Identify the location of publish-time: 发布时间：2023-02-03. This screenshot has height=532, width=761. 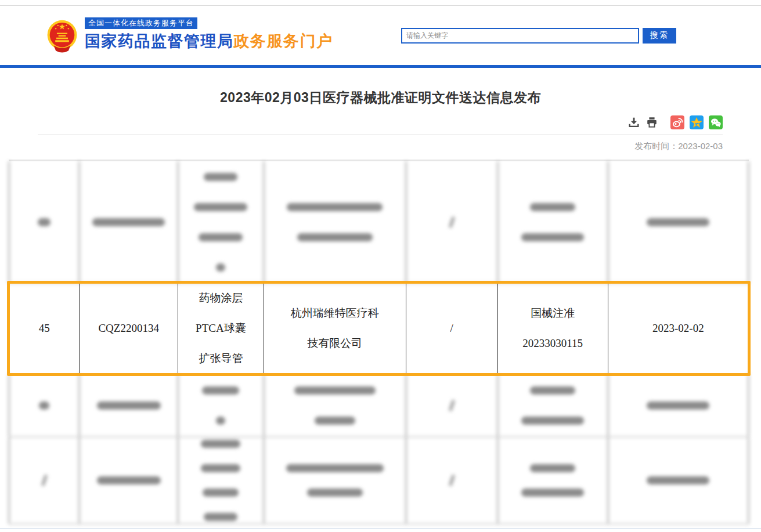
(361, 146).